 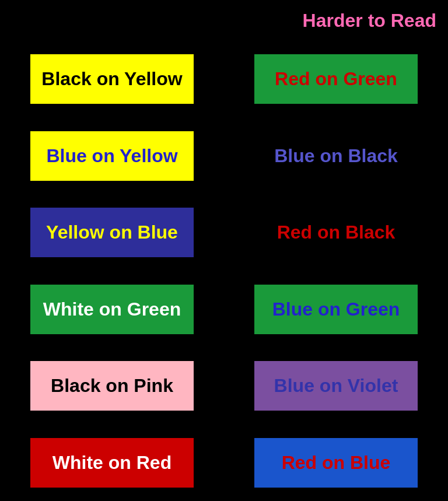 I want to click on color-box-blue-on-violet: Blue on Violet, so click(x=336, y=386).